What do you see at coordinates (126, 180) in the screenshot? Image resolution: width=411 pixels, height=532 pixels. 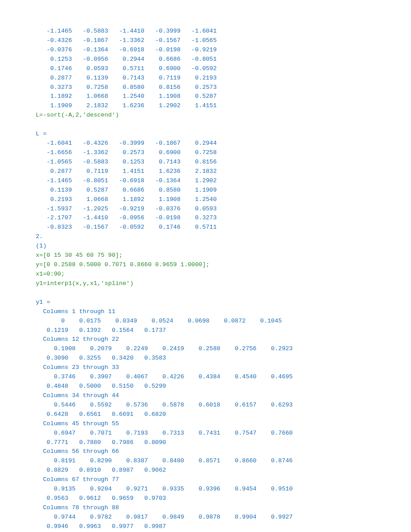 I see `L-line-5: -1.1465 -0.8051 -0.6918 -0.1364 1.2902` at bounding box center [126, 180].